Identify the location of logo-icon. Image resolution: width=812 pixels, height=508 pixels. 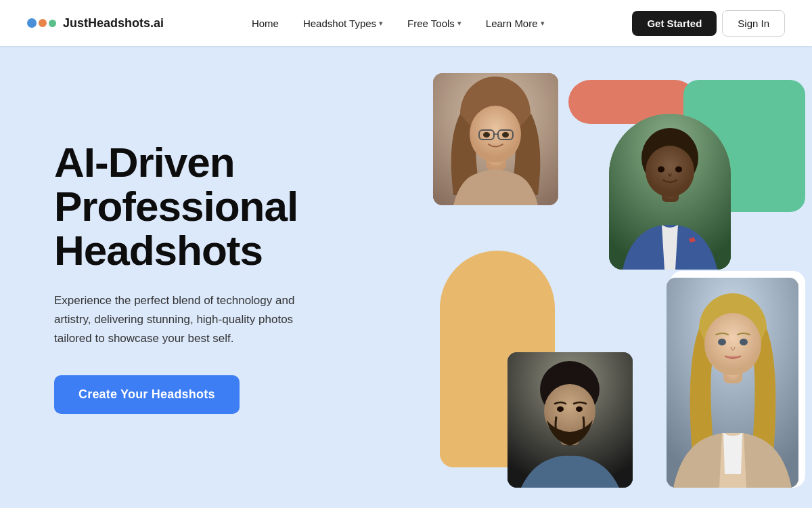
(42, 23).